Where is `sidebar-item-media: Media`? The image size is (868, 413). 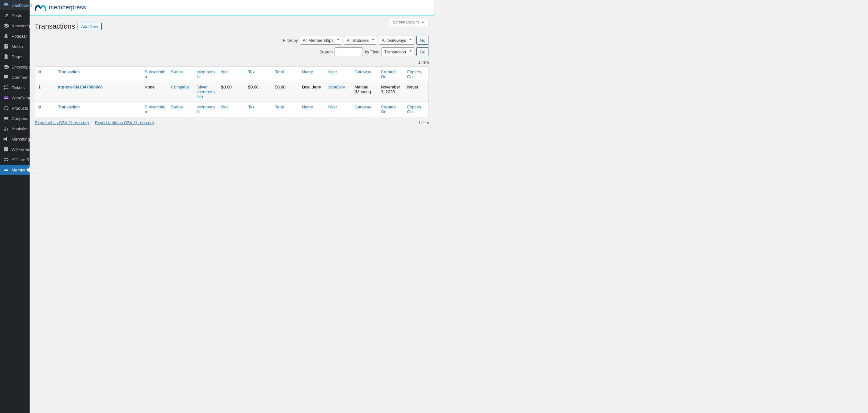 sidebar-item-media: Media is located at coordinates (15, 46).